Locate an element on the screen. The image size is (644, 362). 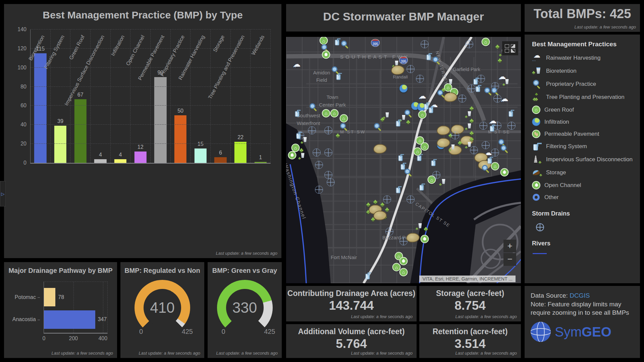
bar-permeable-pavement is located at coordinates (160, 120).